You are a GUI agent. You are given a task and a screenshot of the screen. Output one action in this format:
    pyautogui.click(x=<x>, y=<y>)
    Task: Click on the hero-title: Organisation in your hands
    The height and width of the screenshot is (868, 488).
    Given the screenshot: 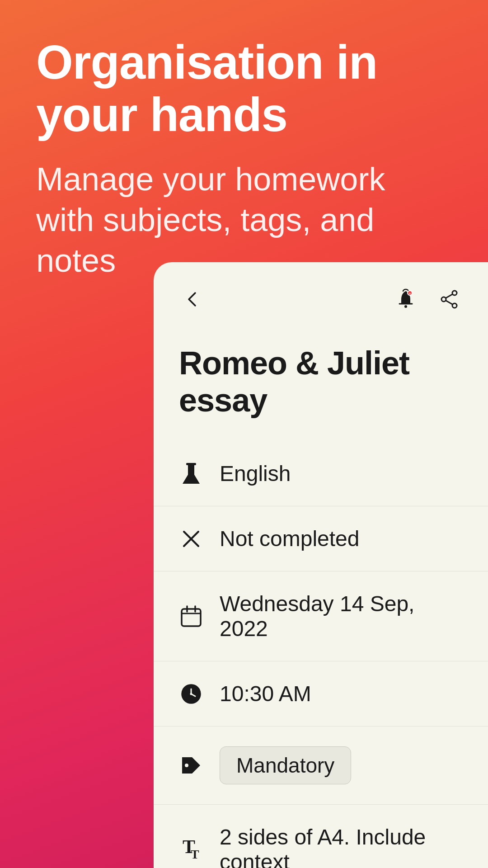 What is the action you would take?
    pyautogui.click(x=244, y=89)
    